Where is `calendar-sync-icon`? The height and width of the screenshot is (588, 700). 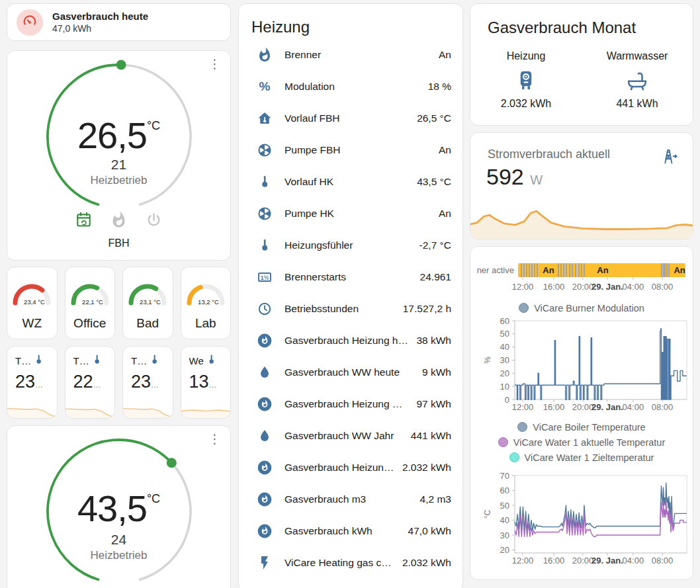
calendar-sync-icon is located at coordinates (83, 220).